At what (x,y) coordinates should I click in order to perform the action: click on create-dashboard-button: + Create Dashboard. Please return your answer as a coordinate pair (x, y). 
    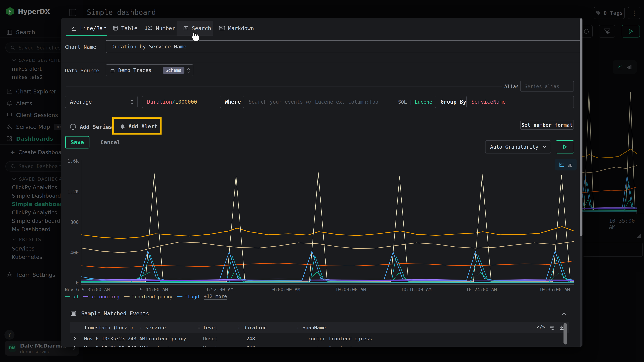
    Looking at the image, I should click on (38, 152).